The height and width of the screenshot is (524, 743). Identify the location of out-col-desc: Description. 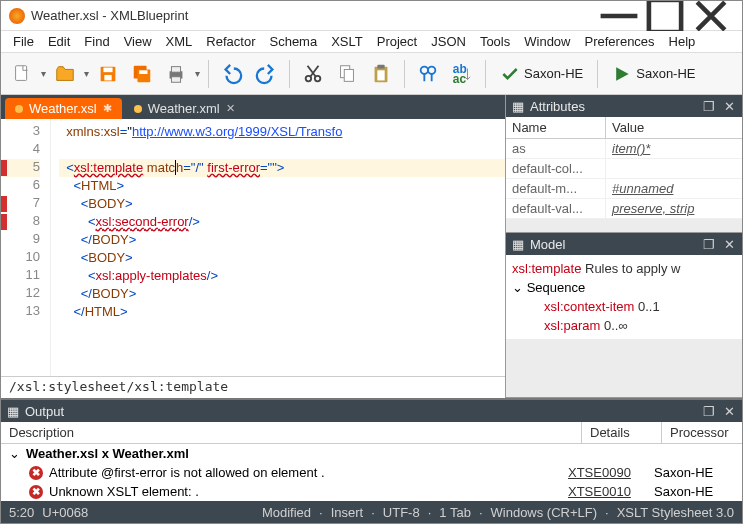
(292, 432).